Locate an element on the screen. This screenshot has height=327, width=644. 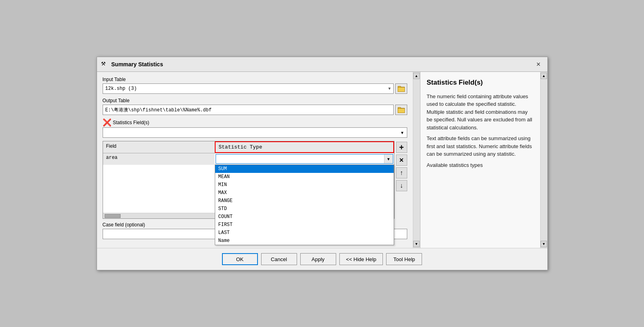
tool-help-button: Tool Help is located at coordinates (404, 259).